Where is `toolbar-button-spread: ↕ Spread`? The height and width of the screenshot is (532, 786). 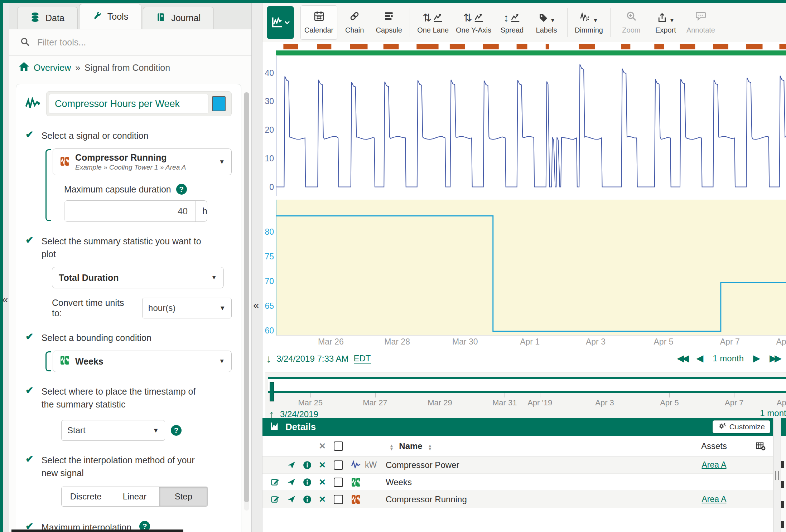
toolbar-button-spread: ↕ Spread is located at coordinates (512, 23).